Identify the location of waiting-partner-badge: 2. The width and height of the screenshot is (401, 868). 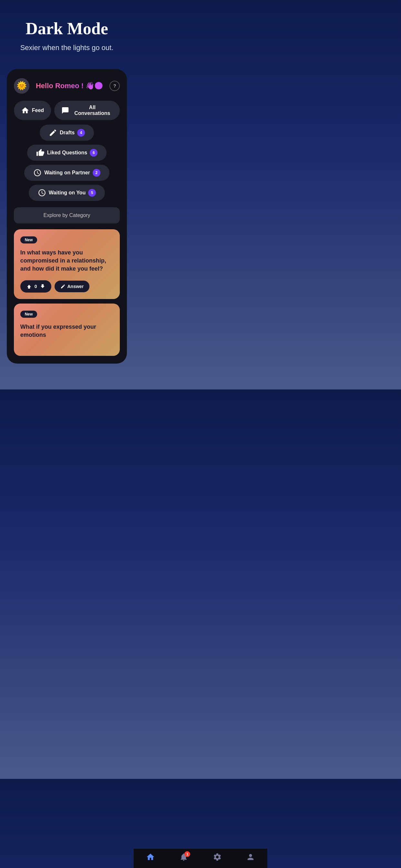
(96, 173).